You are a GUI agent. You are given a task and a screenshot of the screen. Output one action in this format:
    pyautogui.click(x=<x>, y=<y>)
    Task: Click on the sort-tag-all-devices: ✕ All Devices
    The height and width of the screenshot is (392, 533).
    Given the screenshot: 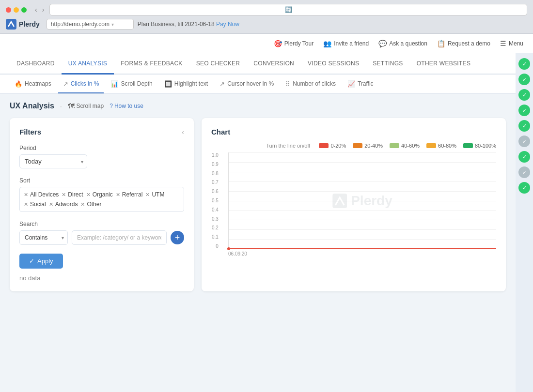 What is the action you would take?
    pyautogui.click(x=41, y=195)
    